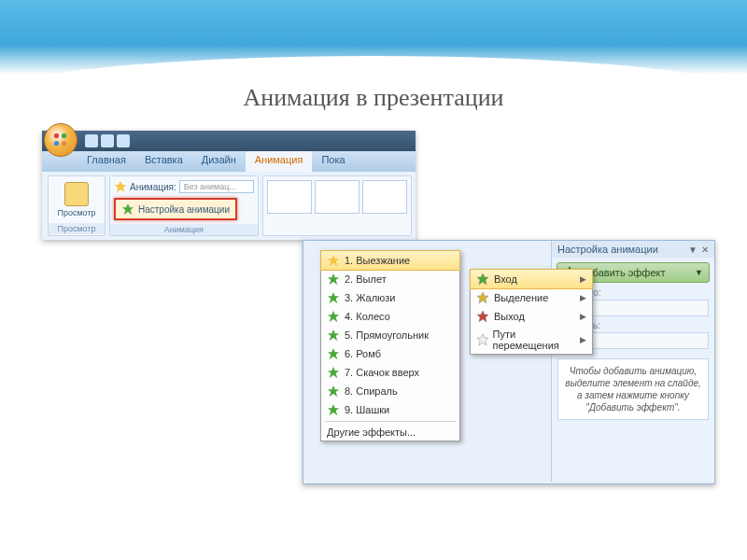  I want to click on window-titlebar, so click(229, 141).